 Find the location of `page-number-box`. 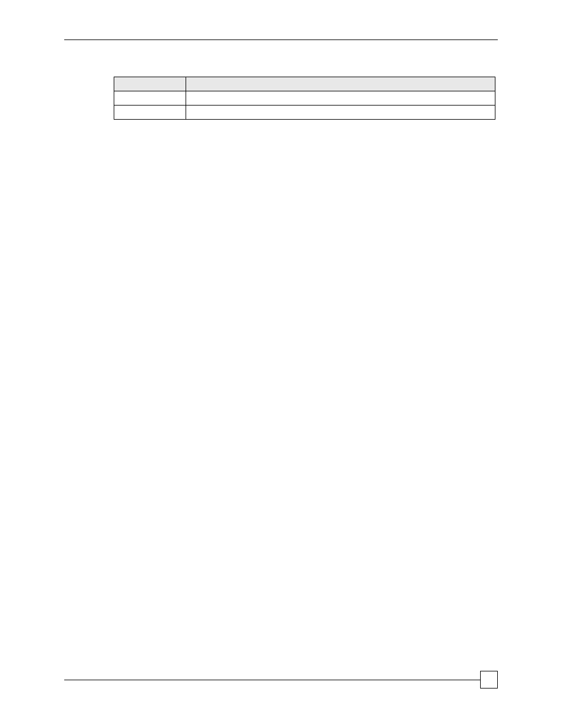

page-number-box is located at coordinates (489, 680).